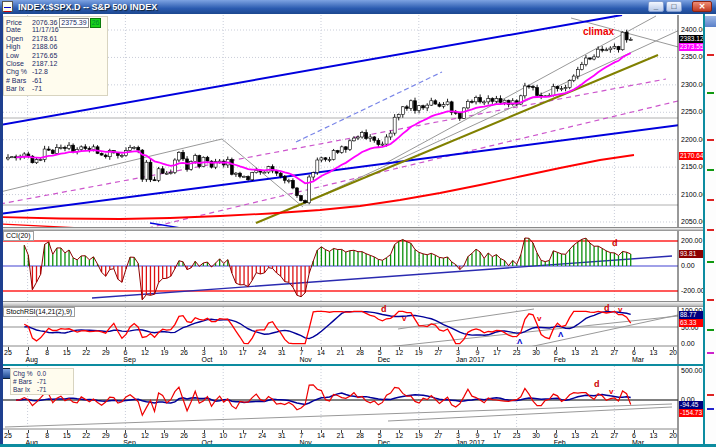 This screenshot has width=716, height=447. Describe the element at coordinates (8, 352) in the screenshot. I see `date-tick-label: 25` at that location.